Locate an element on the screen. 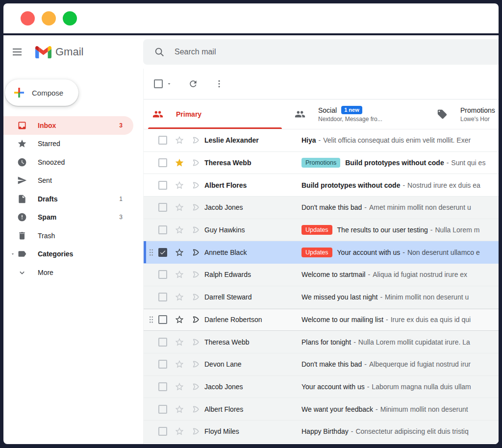  more-vert-icon is located at coordinates (219, 84).